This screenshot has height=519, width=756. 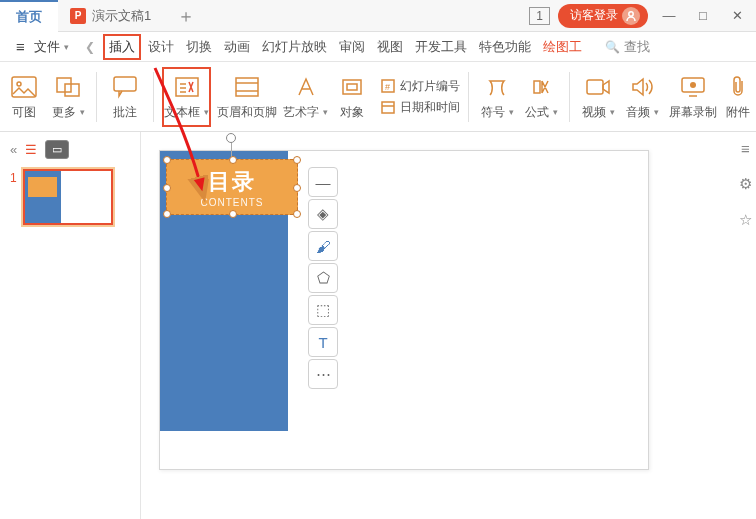 I want to click on document-title: 演示文稿1, so click(x=122, y=16).